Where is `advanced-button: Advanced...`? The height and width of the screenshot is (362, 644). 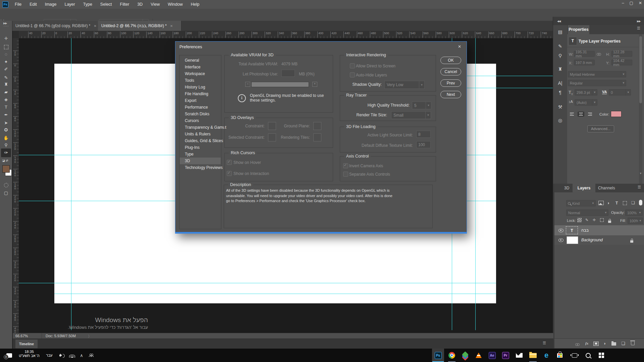
advanced-button: Advanced... is located at coordinates (601, 129).